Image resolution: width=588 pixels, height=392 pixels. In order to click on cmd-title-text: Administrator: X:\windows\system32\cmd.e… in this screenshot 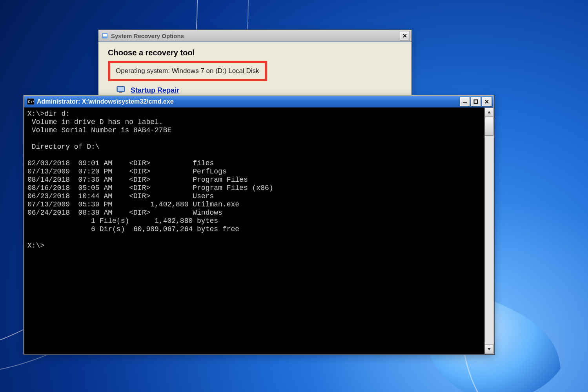, I will do `click(105, 102)`.